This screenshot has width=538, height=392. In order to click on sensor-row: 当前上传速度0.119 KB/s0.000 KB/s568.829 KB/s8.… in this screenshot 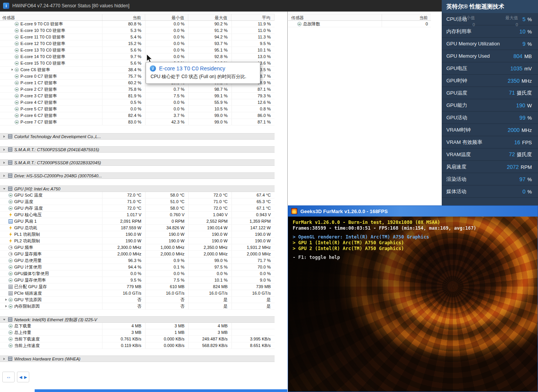, I will do `click(137, 345)`.